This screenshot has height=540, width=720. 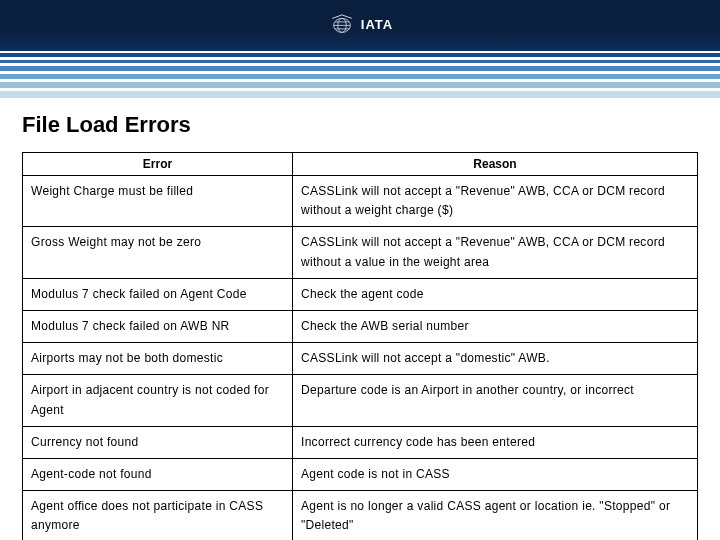 I want to click on cell-error: Weight Charge must be filled, so click(x=158, y=202).